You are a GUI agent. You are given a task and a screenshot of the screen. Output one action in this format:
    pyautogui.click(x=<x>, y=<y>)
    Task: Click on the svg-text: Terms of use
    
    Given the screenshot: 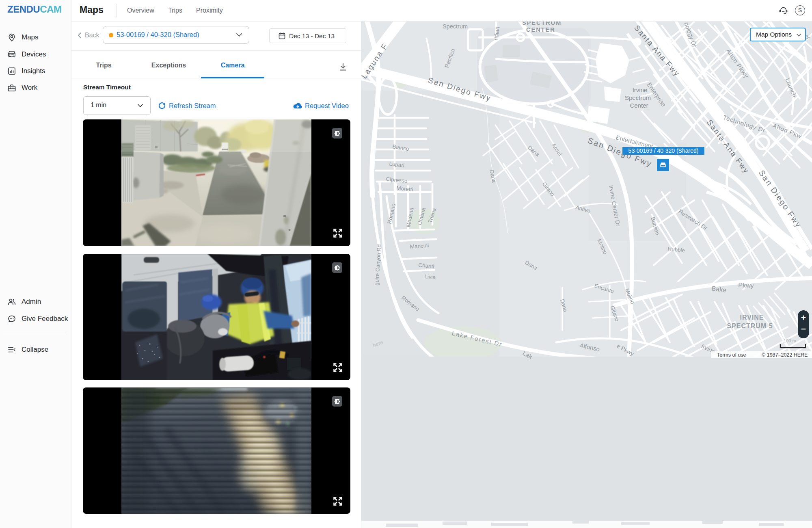 What is the action you would take?
    pyautogui.click(x=732, y=355)
    